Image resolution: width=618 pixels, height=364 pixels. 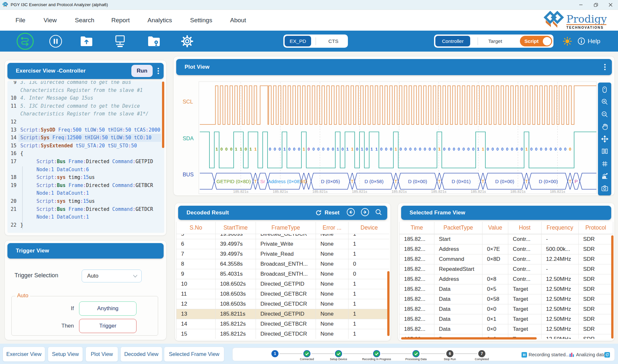 I want to click on table-row: 185.82...Command0×8DContr...12.24MHzSDR, so click(x=506, y=259).